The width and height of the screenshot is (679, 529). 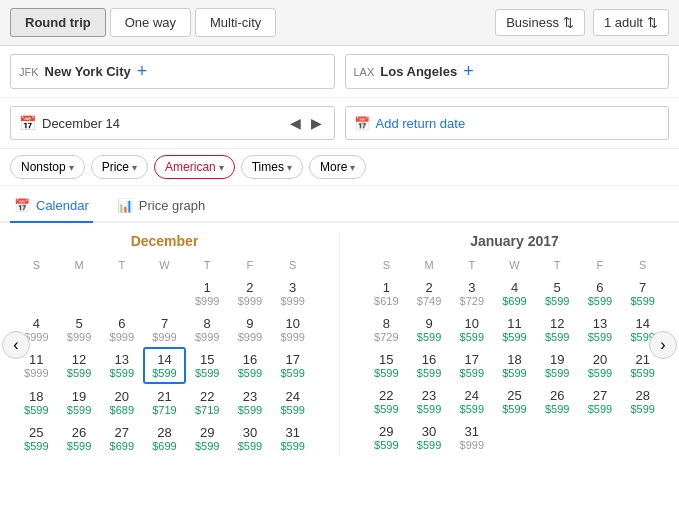 What do you see at coordinates (600, 365) in the screenshot?
I see `cal-day-20: 20$599` at bounding box center [600, 365].